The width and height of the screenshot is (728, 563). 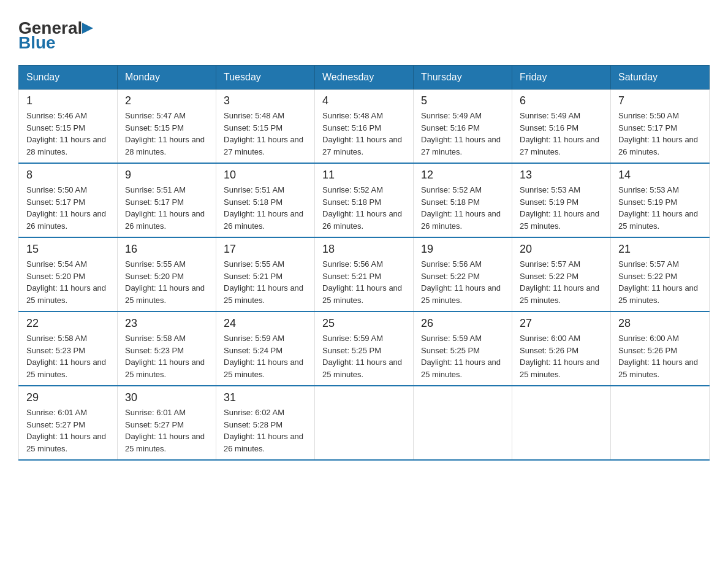 What do you see at coordinates (364, 77) in the screenshot?
I see `calendar-header-row: SundayMondayTuesdayWednesdayThursdayFrid…` at bounding box center [364, 77].